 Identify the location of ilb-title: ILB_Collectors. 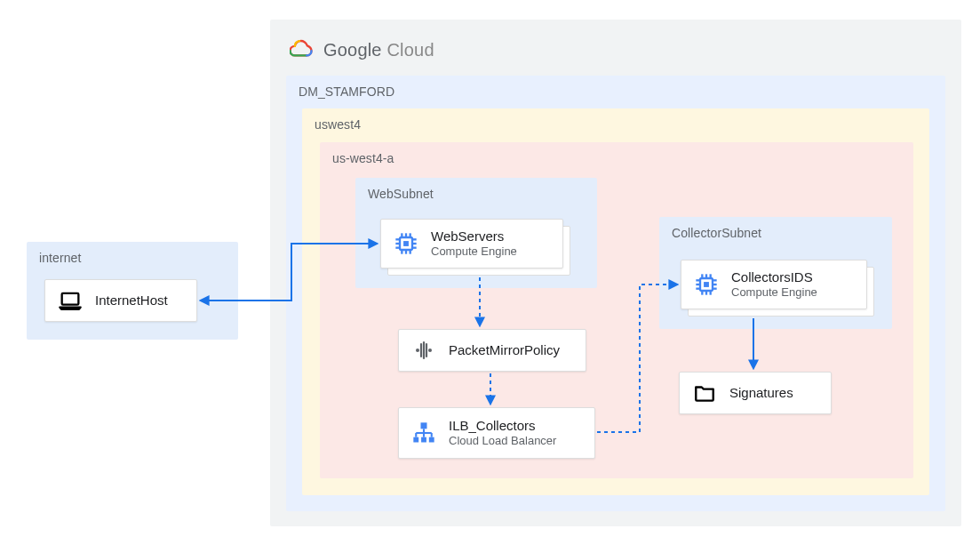
(503, 427).